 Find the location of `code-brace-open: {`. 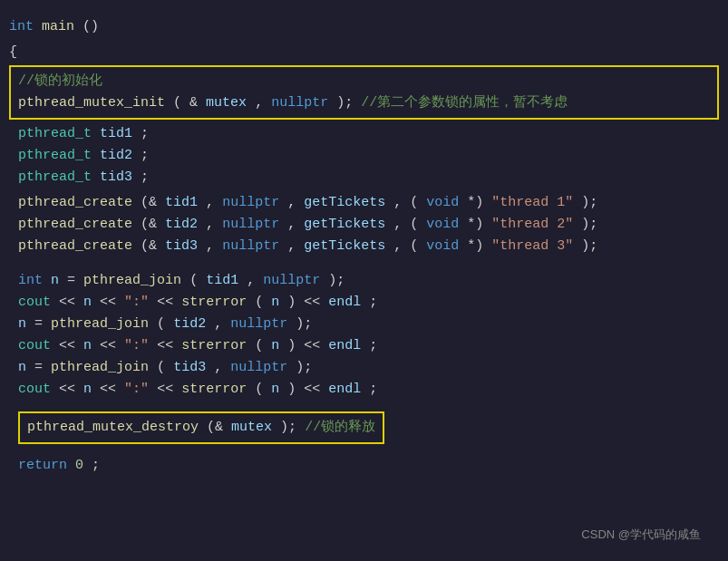

code-brace-open: { is located at coordinates (364, 53).